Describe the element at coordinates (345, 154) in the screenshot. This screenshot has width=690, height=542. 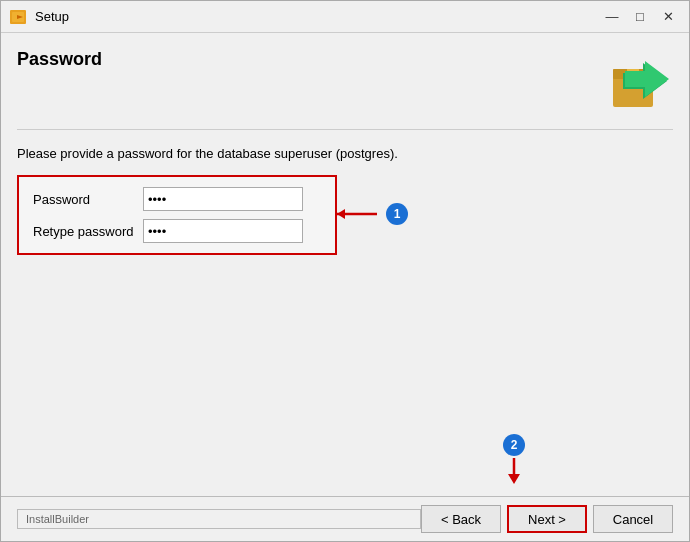
I see `description-text: Please provide a password for the databa…` at that location.